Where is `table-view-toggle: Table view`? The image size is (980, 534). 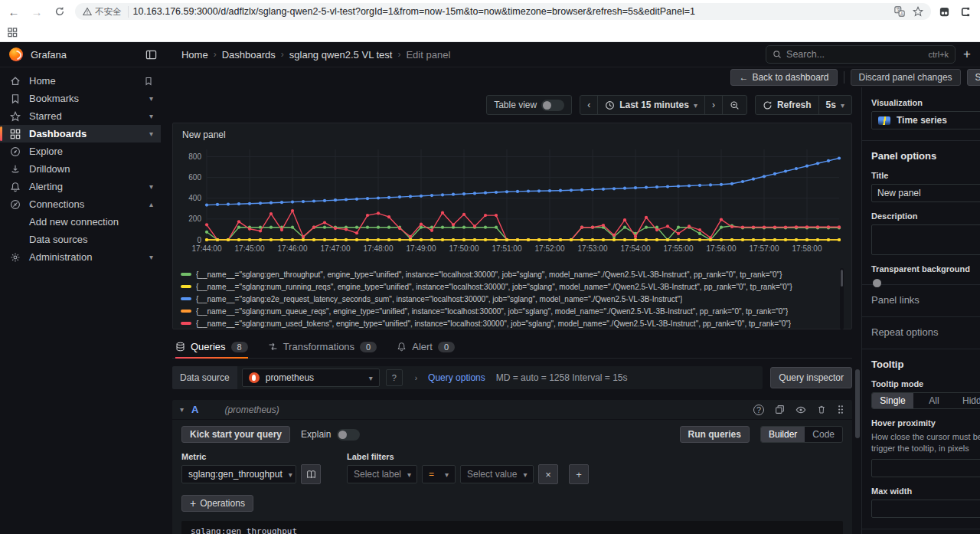
table-view-toggle: Table view is located at coordinates (529, 105).